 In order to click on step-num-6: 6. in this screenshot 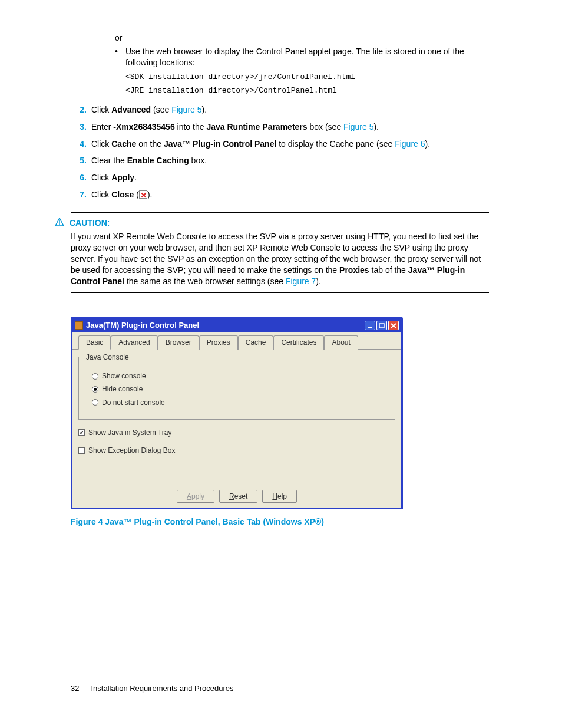, I will do `click(81, 178)`.